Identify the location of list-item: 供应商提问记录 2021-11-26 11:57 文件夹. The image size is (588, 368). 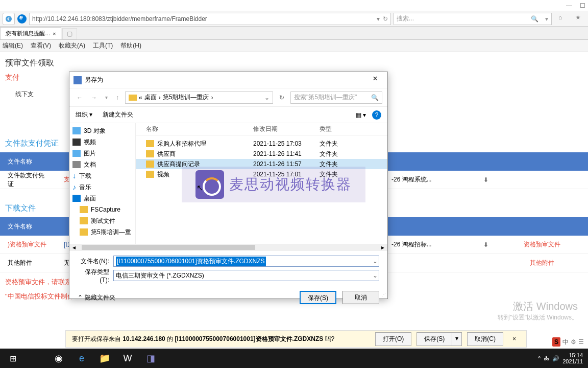
(261, 164).